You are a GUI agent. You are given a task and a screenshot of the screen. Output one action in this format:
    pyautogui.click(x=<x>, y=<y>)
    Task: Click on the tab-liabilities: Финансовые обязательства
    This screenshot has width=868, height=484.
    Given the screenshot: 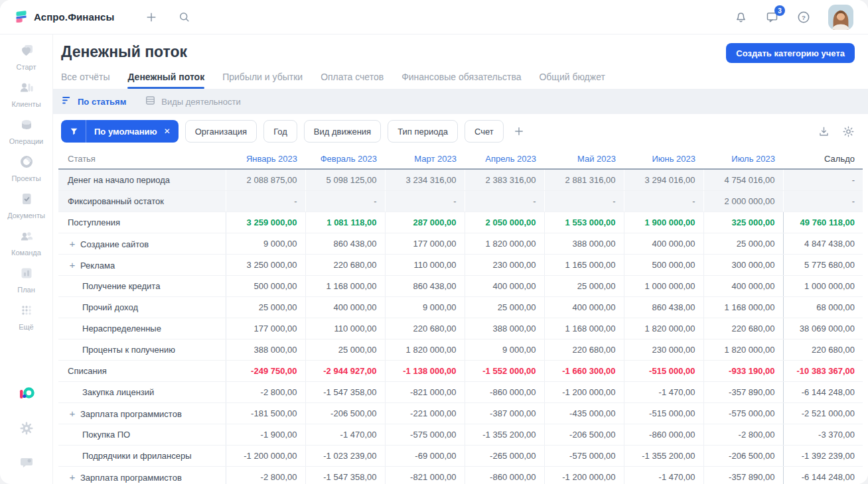 What is the action you would take?
    pyautogui.click(x=461, y=80)
    